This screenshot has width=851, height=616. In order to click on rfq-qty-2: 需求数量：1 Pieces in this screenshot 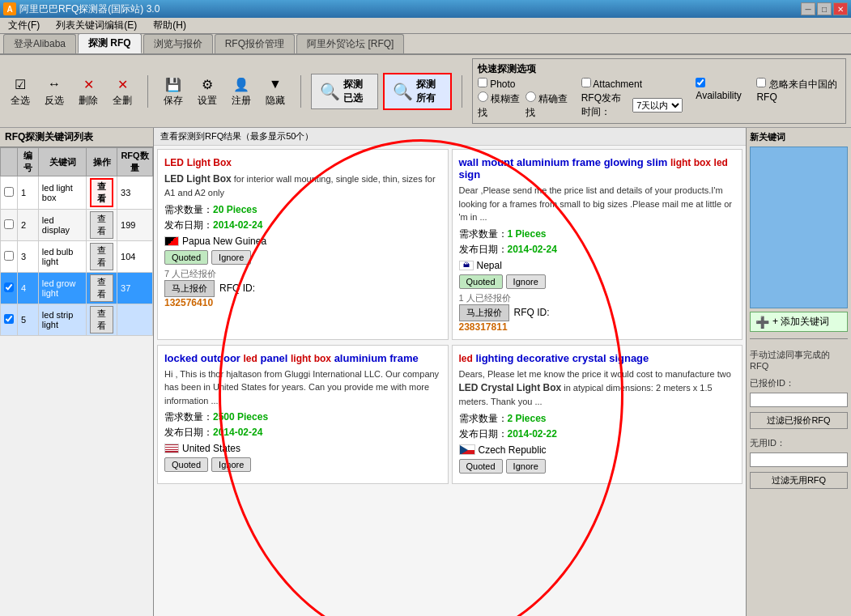, I will do `click(598, 235)`.